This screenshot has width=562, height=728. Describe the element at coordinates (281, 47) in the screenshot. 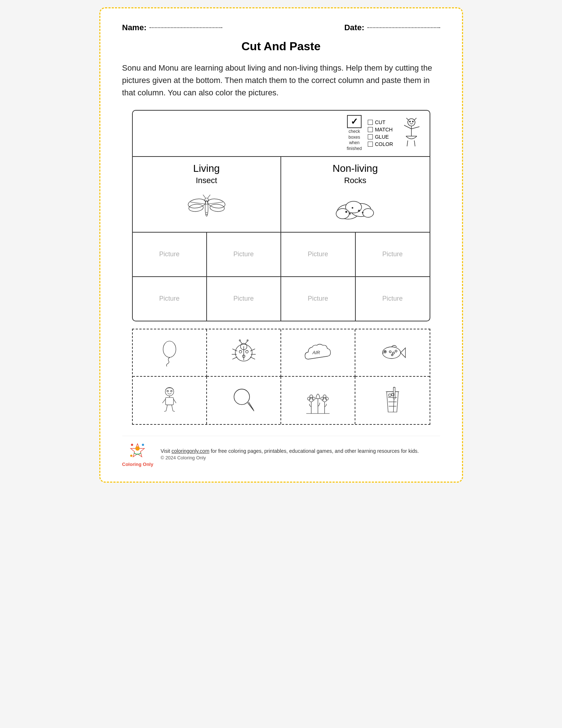

I see `page-title: Cut And Paste` at that location.